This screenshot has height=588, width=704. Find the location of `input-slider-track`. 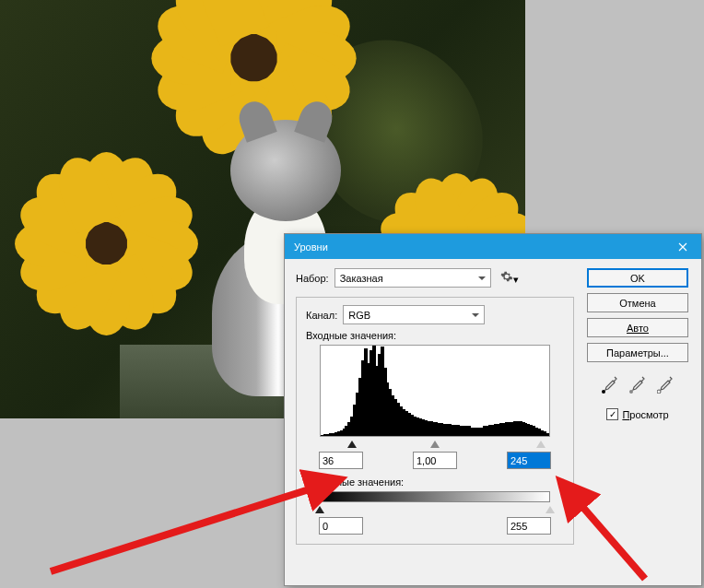

input-slider-track is located at coordinates (435, 441).